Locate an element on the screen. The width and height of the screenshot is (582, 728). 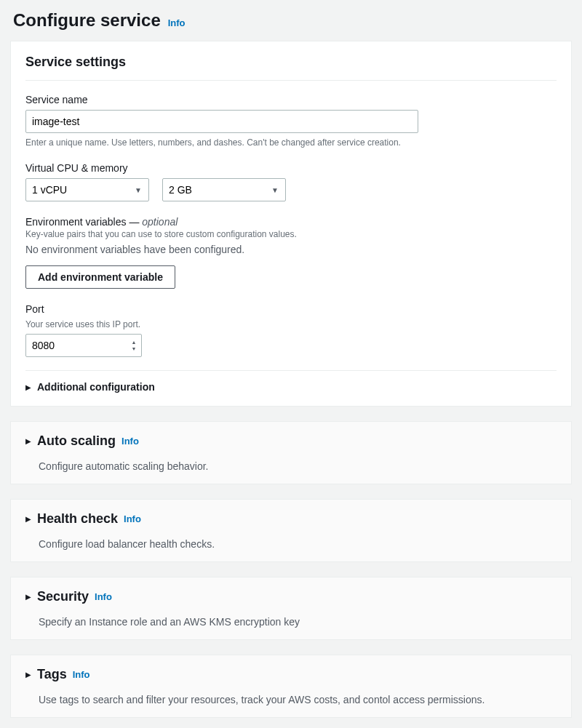
vcpu-select: 1 vCPU is located at coordinates (87, 190).